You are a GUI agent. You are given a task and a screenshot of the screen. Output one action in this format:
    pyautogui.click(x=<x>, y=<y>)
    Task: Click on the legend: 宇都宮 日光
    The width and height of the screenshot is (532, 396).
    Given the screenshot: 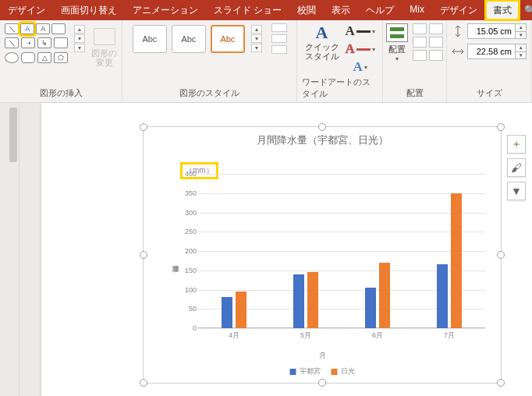 What is the action you would take?
    pyautogui.click(x=323, y=371)
    